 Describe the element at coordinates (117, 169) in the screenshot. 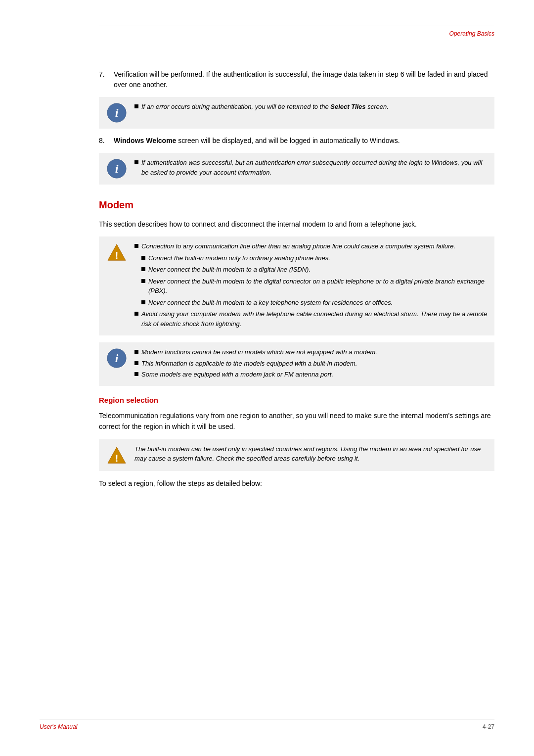

I see `info-icon-2: i` at that location.